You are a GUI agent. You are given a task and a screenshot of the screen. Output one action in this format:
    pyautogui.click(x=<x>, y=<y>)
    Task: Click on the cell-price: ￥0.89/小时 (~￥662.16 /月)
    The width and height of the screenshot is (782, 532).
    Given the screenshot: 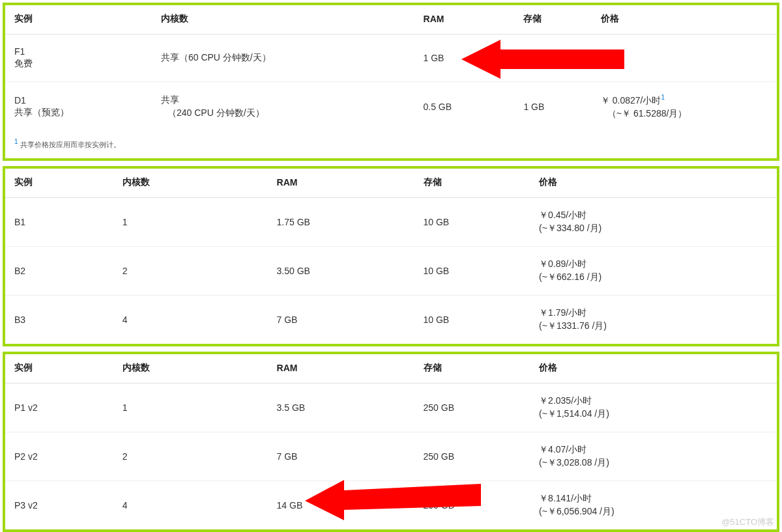 What is the action you would take?
    pyautogui.click(x=653, y=271)
    